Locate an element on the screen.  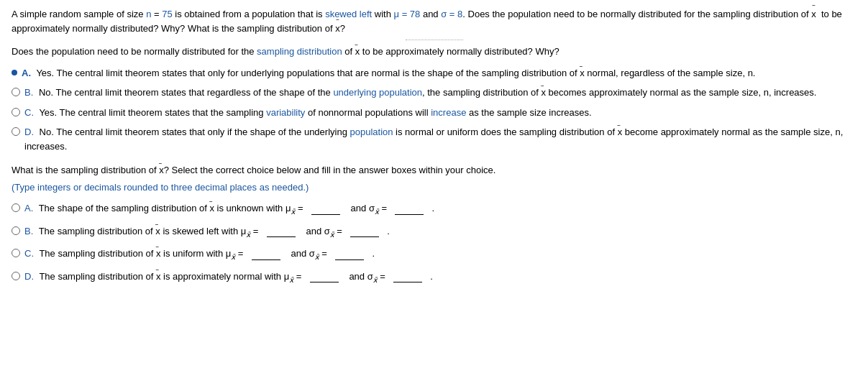
answer-d-row: D. The sampling distribution of x‾ is ap… is located at coordinates (434, 277).